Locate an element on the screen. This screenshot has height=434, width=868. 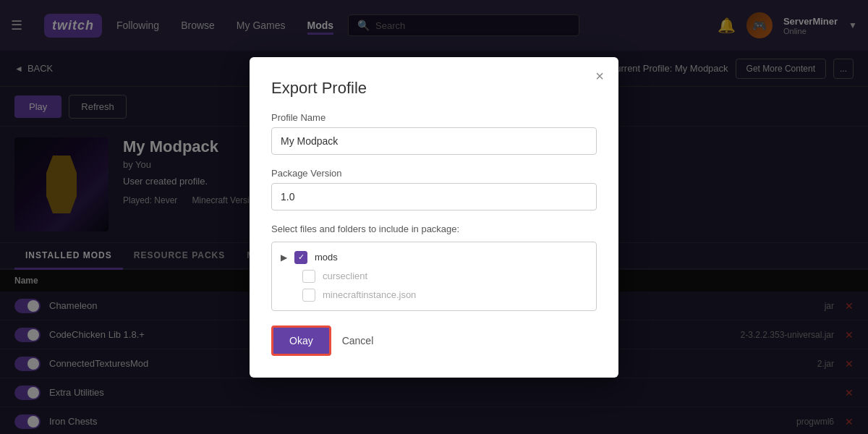
modal-actions: Okay Cancel is located at coordinates (434, 341).